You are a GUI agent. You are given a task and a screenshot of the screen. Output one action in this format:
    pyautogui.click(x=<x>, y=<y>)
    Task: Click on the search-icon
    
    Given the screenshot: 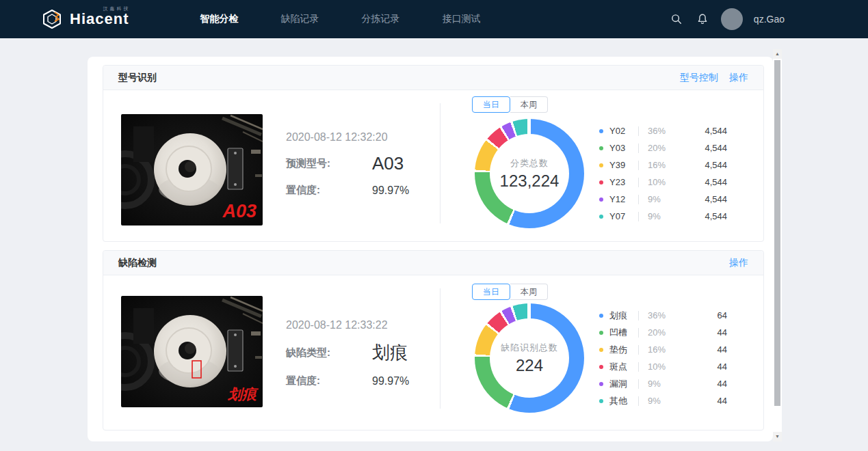 What is the action you would take?
    pyautogui.click(x=676, y=19)
    